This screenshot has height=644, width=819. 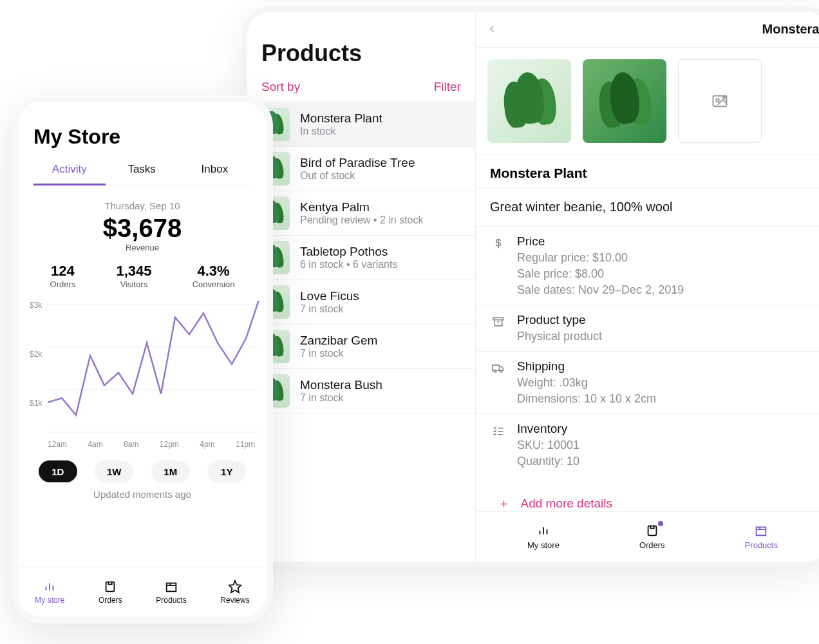 What do you see at coordinates (234, 600) in the screenshot?
I see `tab-label: Reviews` at bounding box center [234, 600].